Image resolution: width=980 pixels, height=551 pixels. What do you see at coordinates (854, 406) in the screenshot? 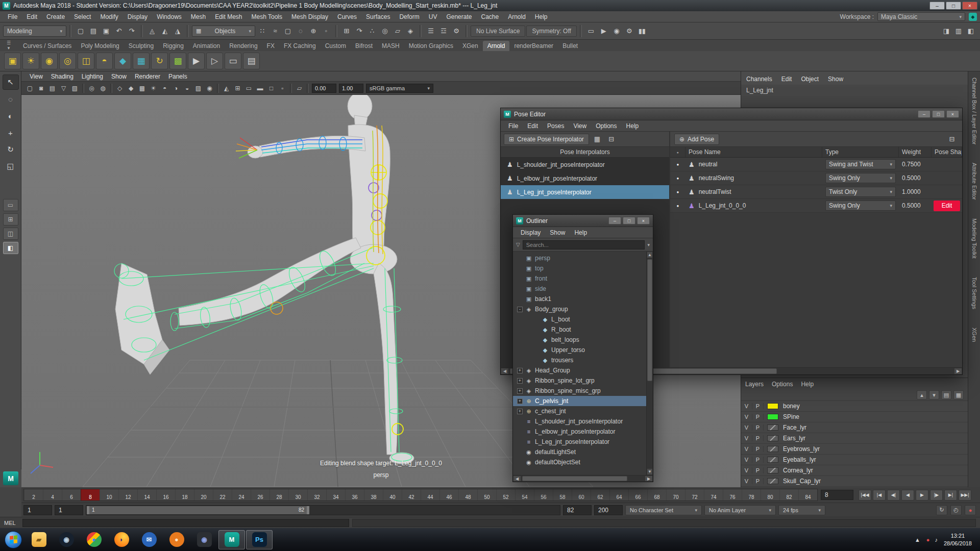
I see `layer-row: V P boney` at bounding box center [854, 406].